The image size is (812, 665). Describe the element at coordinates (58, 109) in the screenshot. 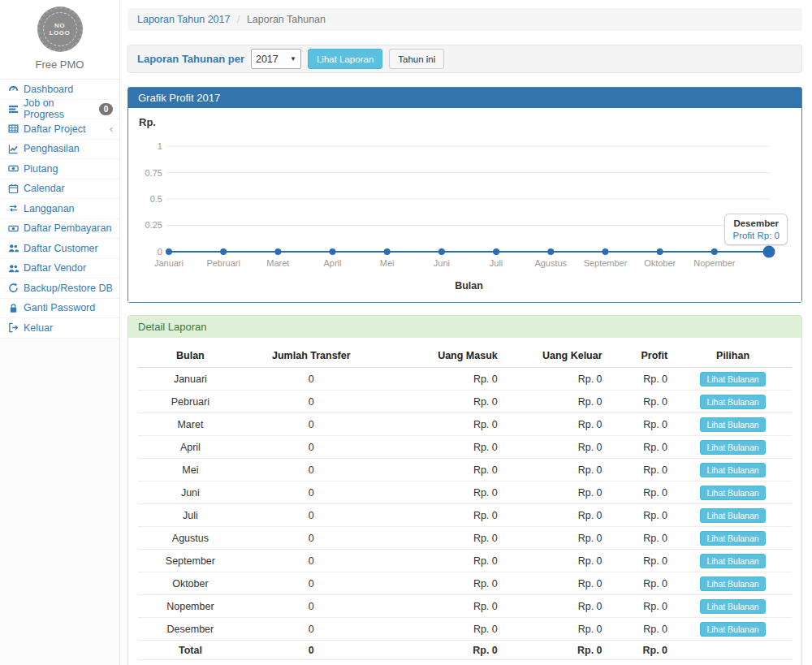

I see `sidebar-item-label: Job on Progress` at that location.